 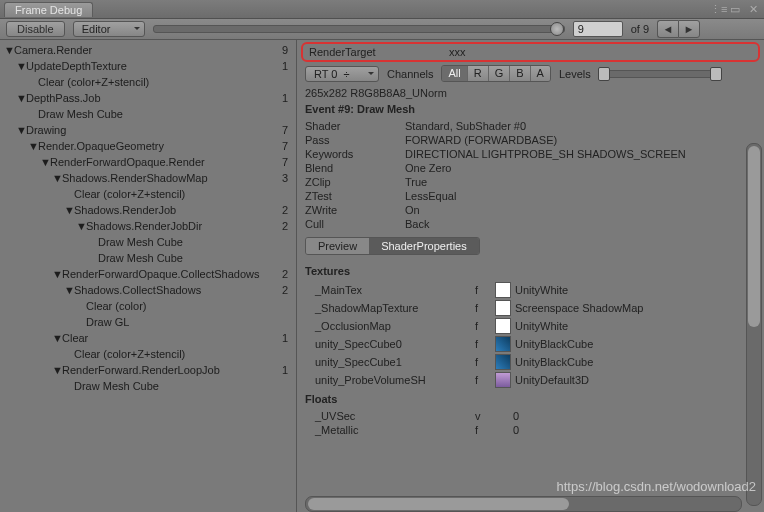 I want to click on channel-g: G, so click(x=500, y=74).